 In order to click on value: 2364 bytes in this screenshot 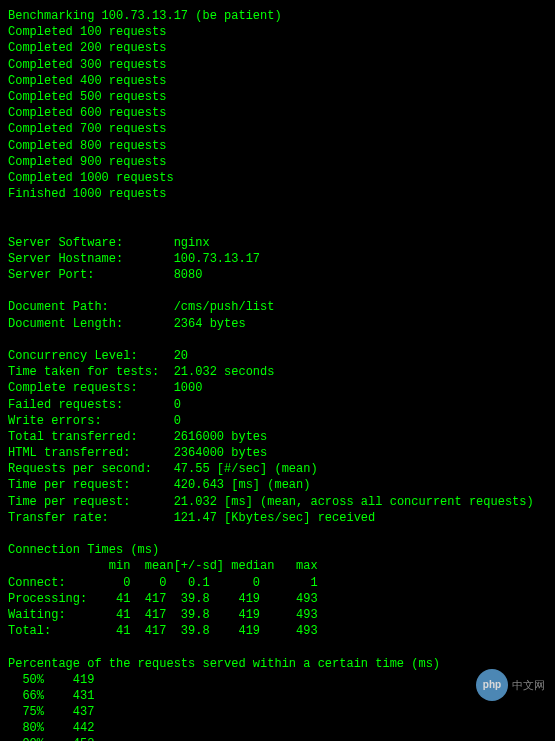, I will do `click(210, 324)`.